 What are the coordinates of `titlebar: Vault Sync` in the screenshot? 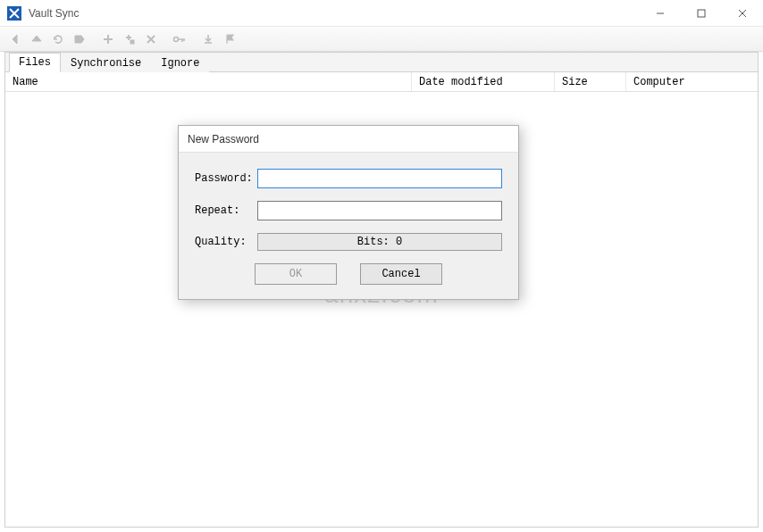 It's located at (382, 13).